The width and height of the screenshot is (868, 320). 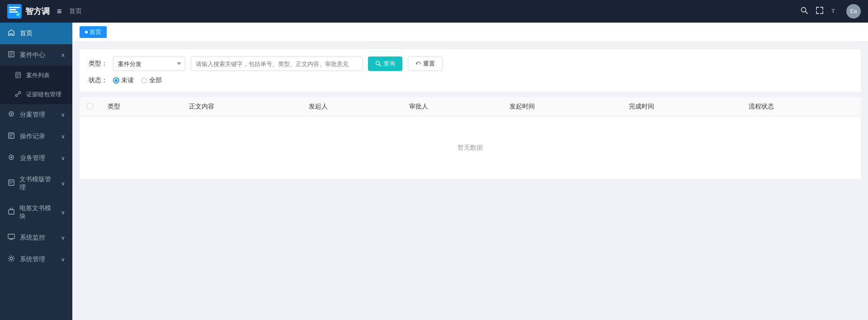 What do you see at coordinates (470, 64) in the screenshot?
I see `filter-row-type: 类型： 案件分发 案件审批 其他 查询 重置` at bounding box center [470, 64].